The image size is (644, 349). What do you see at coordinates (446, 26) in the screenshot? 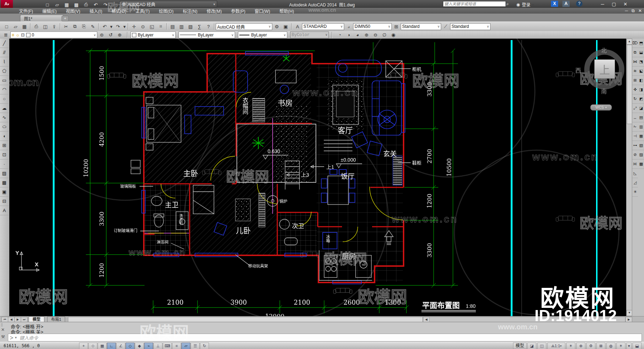
I see `mleader-style-icon: ⟋` at bounding box center [446, 26].